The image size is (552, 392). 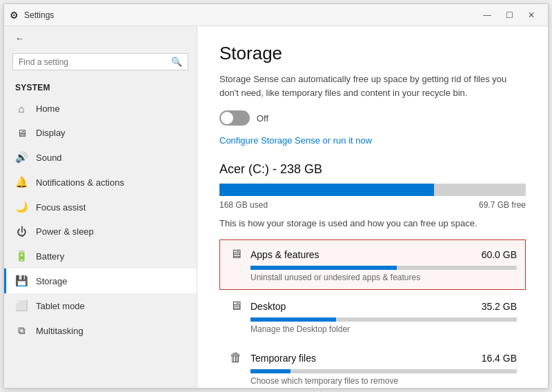 What do you see at coordinates (293, 320) in the screenshot?
I see `storage-item-bar-fill-desktop` at bounding box center [293, 320].